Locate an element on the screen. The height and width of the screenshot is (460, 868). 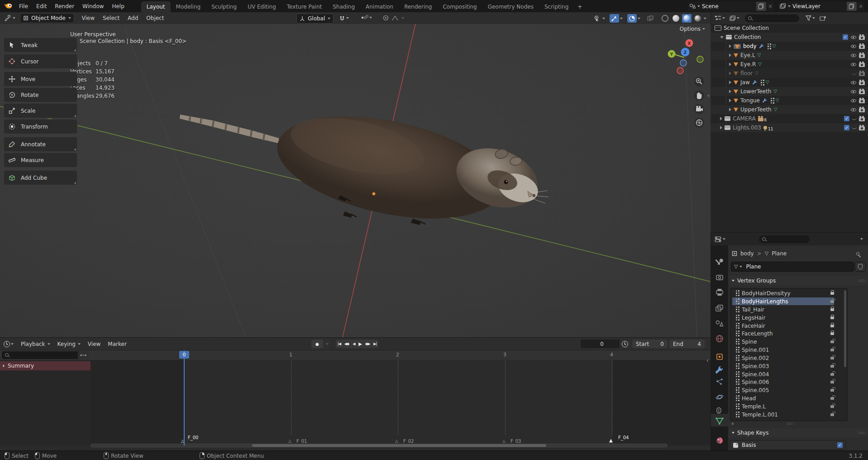
outliner-row-body: body ▽ is located at coordinates (789, 46).